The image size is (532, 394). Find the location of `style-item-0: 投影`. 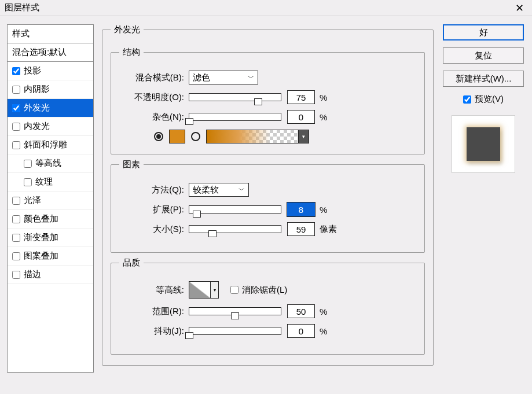

style-item-0: 投影 is located at coordinates (50, 71).